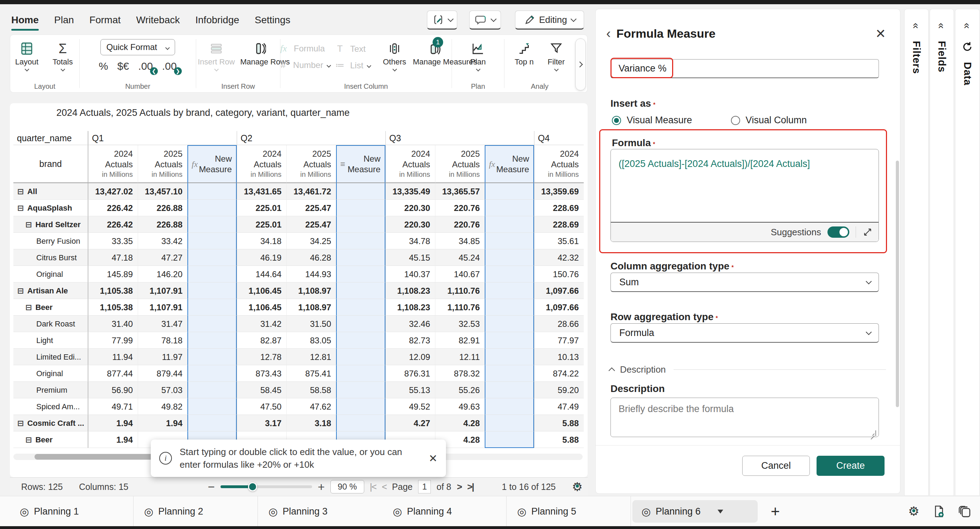 This screenshot has width=980, height=529. What do you see at coordinates (51, 440) in the screenshot?
I see `row-label-cell: ⊟Beer` at bounding box center [51, 440].